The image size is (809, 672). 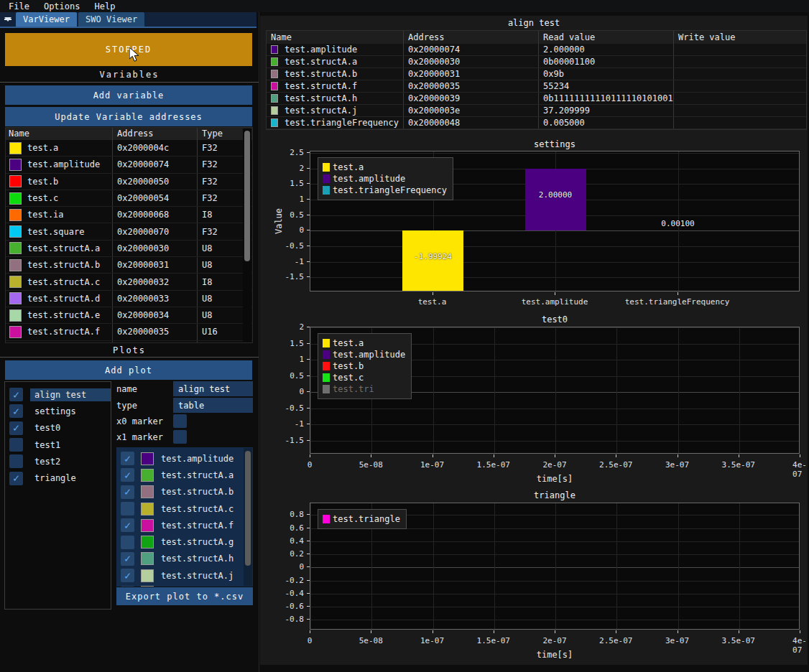 What do you see at coordinates (364, 366) in the screenshot?
I see `legend-entry: test.b` at bounding box center [364, 366].